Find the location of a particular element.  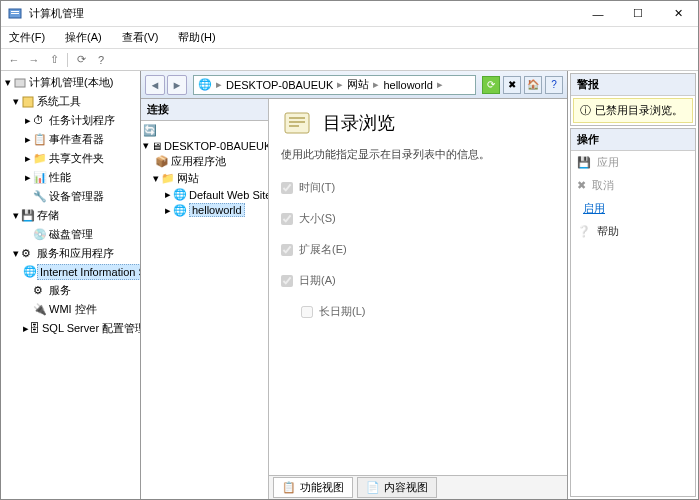

alert-message: ⓘ 已禁用目录浏览。 is located at coordinates (633, 110).